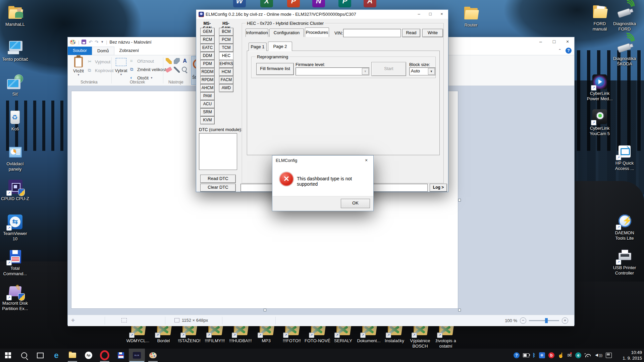 This screenshot has width=644, height=362. I want to click on office-icon-fragment-p-4: P, so click(345, 4).